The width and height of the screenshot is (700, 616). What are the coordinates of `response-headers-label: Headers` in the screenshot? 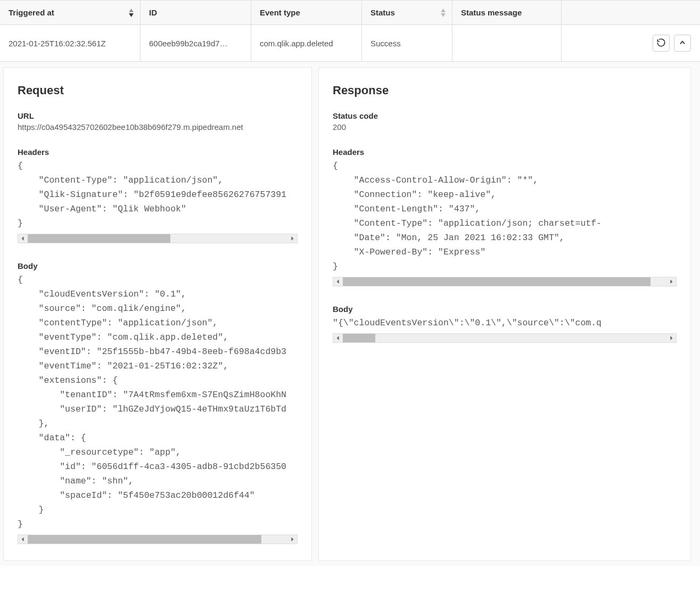 It's located at (505, 152).